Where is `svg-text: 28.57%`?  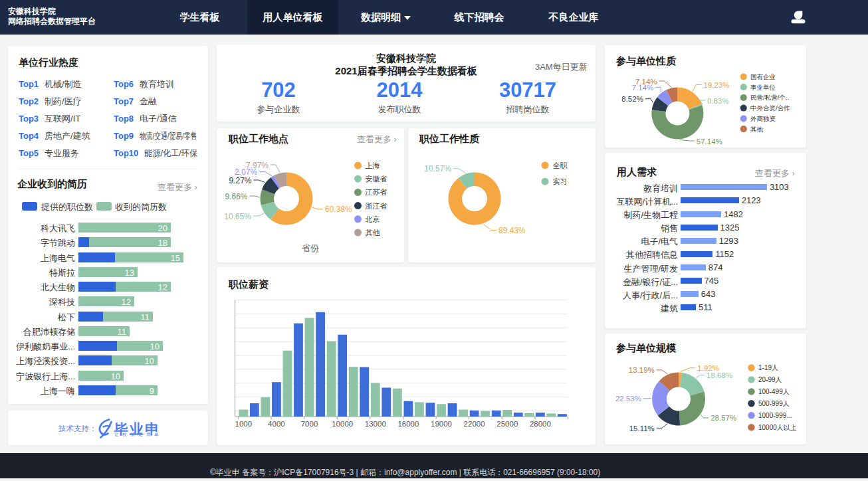
svg-text: 28.57% is located at coordinates (723, 418).